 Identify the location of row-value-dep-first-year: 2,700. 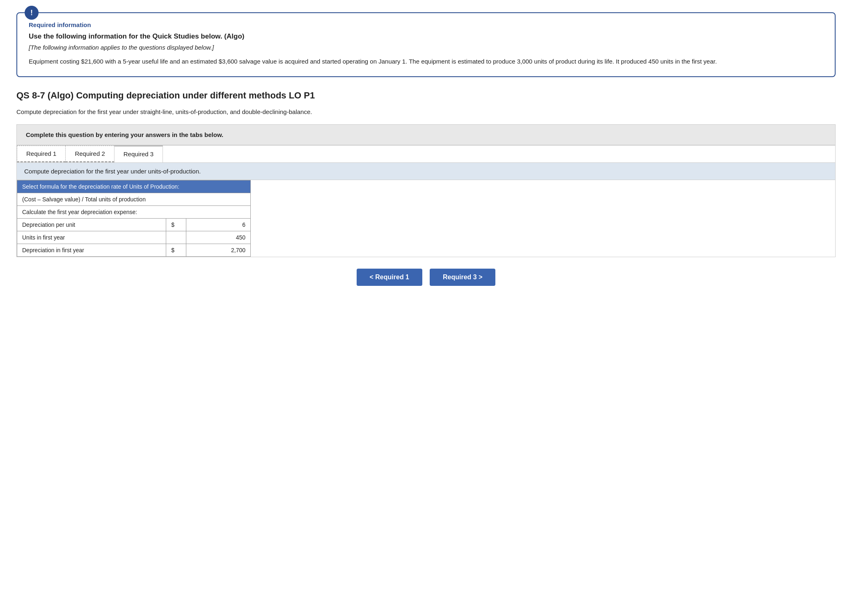
(218, 250).